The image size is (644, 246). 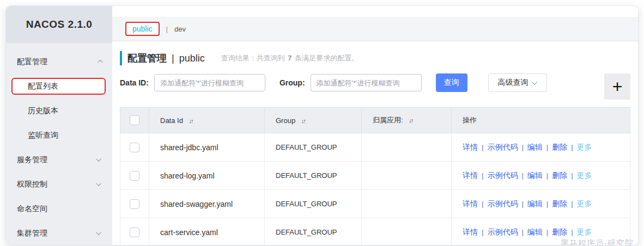 I want to click on sidebar-item-history-versions: 历史版本, so click(x=59, y=111).